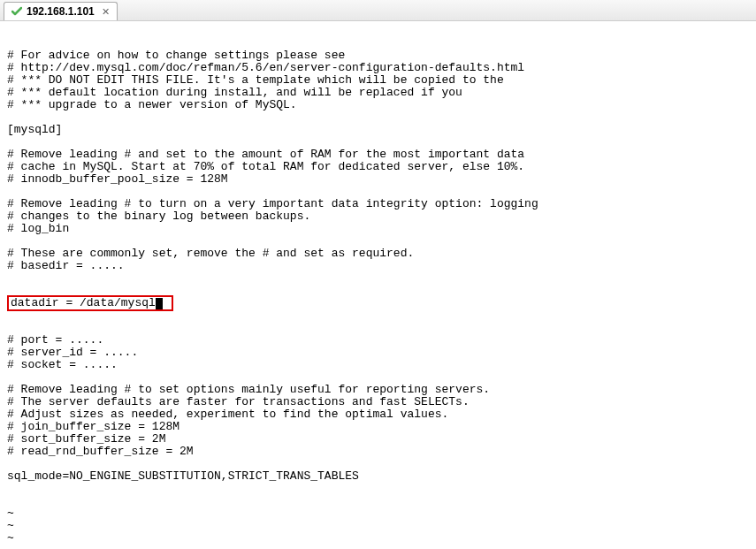 This screenshot has width=756, height=549. I want to click on editor-line: sql_mode=NO_ENGINE_SUBSTITUTION,STRICT_T…, so click(378, 477).